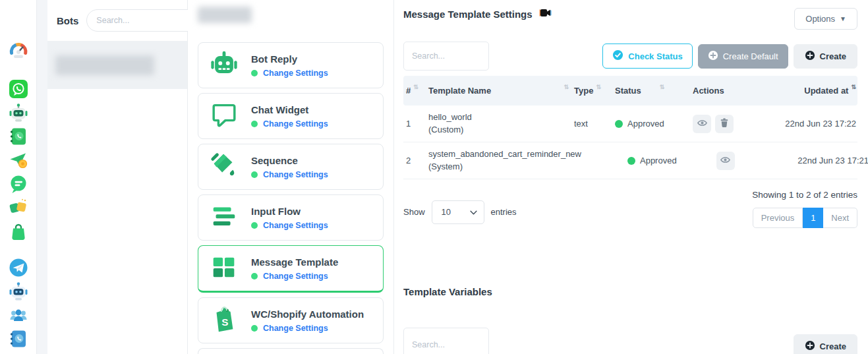 The image size is (868, 354). What do you see at coordinates (18, 231) in the screenshot?
I see `shop-bag-green-icon` at bounding box center [18, 231].